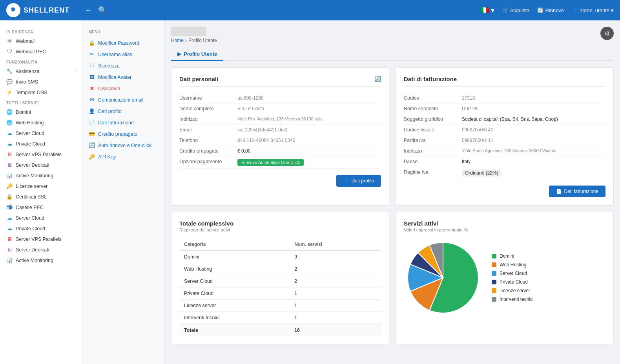 The width and height of the screenshot is (620, 364). Describe the element at coordinates (41, 186) in the screenshot. I see `sidebar-item-licenze: 🔑 Licenze server` at that location.